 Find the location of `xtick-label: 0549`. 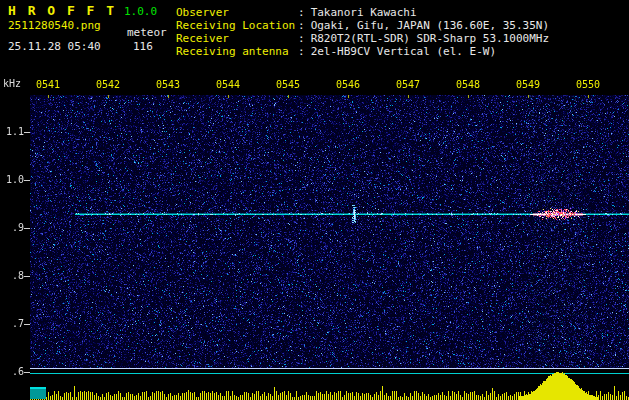

xtick-label: 0549 is located at coordinates (528, 85).